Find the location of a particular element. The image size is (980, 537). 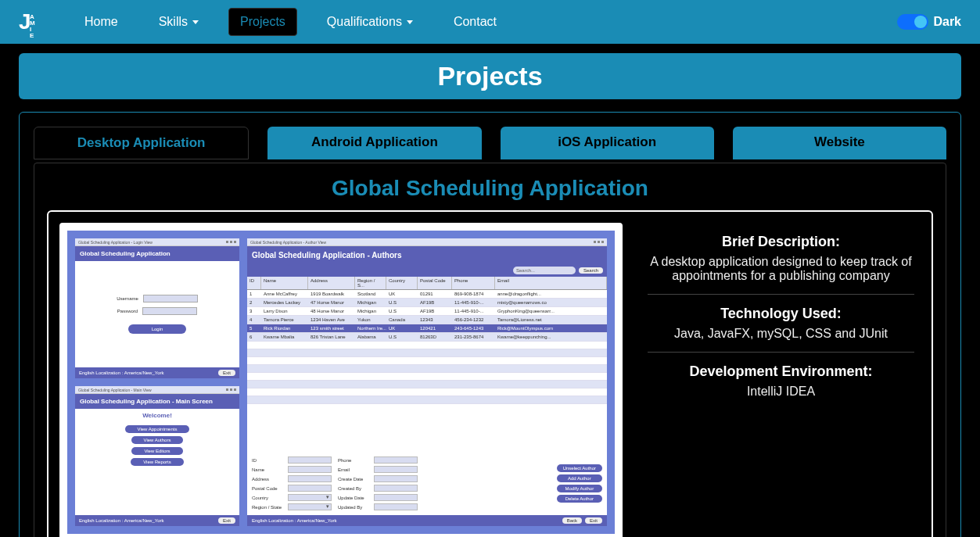

tab-desktop: Desktop Application is located at coordinates (141, 143).